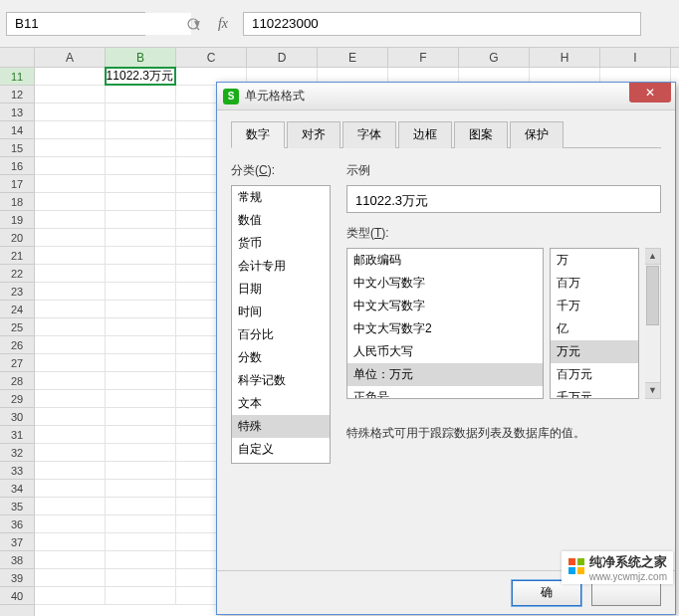  Describe the element at coordinates (70, 363) in the screenshot. I see `cell-A27` at that location.